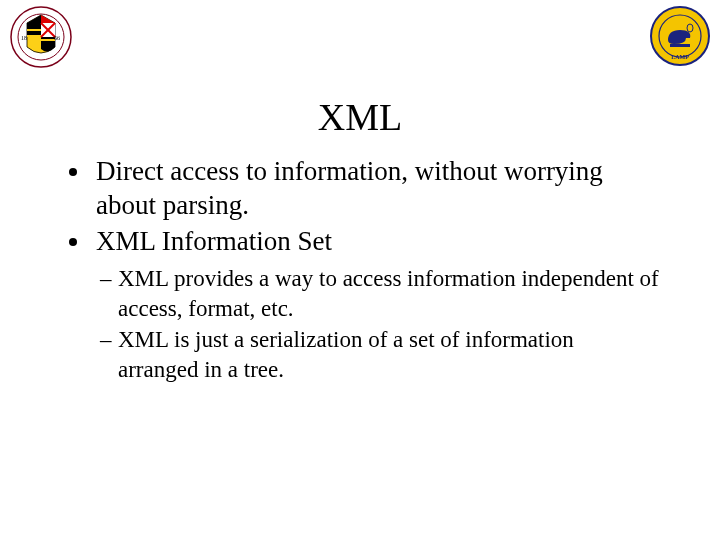 This screenshot has height=540, width=720. I want to click on sub-bullet-item: XML provides a way to access information…, so click(380, 294).